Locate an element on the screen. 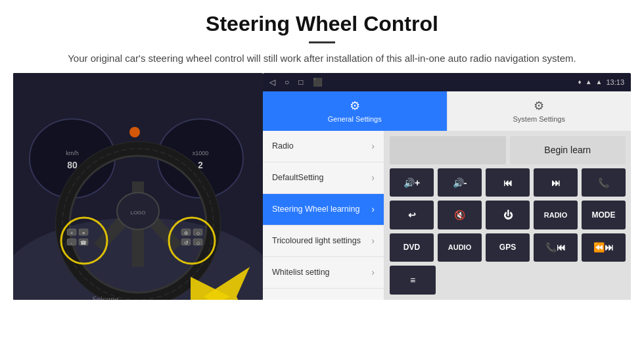 The width and height of the screenshot is (644, 359). status-bar-nav: ◁ ○ □ ⬛ is located at coordinates (296, 82).